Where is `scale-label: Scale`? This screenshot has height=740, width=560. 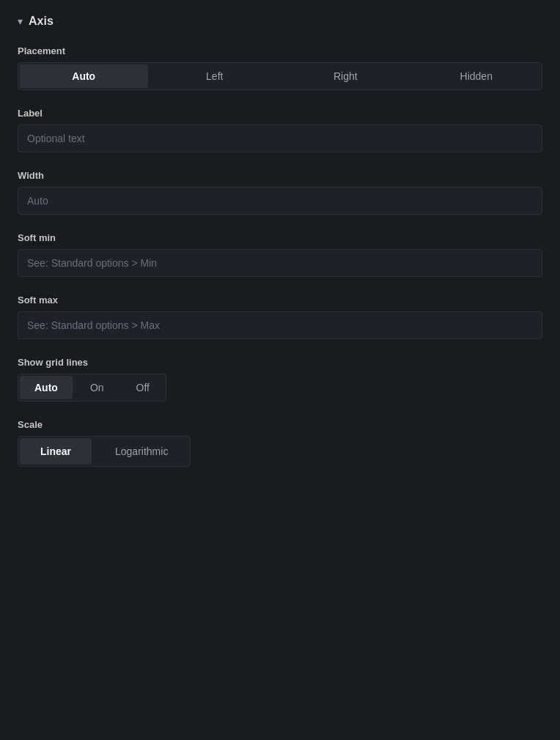
scale-label: Scale is located at coordinates (280, 425).